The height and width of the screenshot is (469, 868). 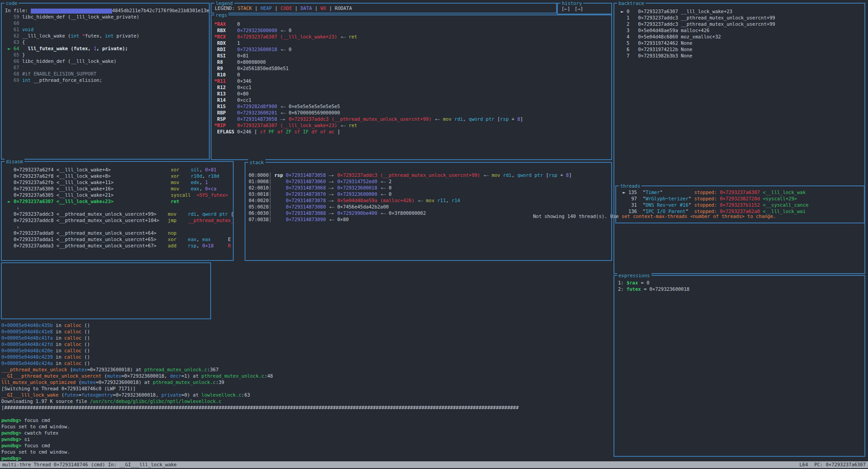 What do you see at coordinates (86, 214) in the screenshot?
I see `text-segment: 0×7293237addc3 <__pthread_mutex_unlock_u…` at bounding box center [86, 214].